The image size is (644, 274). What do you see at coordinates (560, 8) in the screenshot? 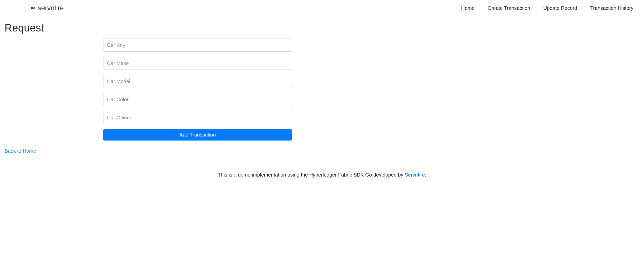
I see `nav-item-update-record: Update Record` at bounding box center [560, 8].